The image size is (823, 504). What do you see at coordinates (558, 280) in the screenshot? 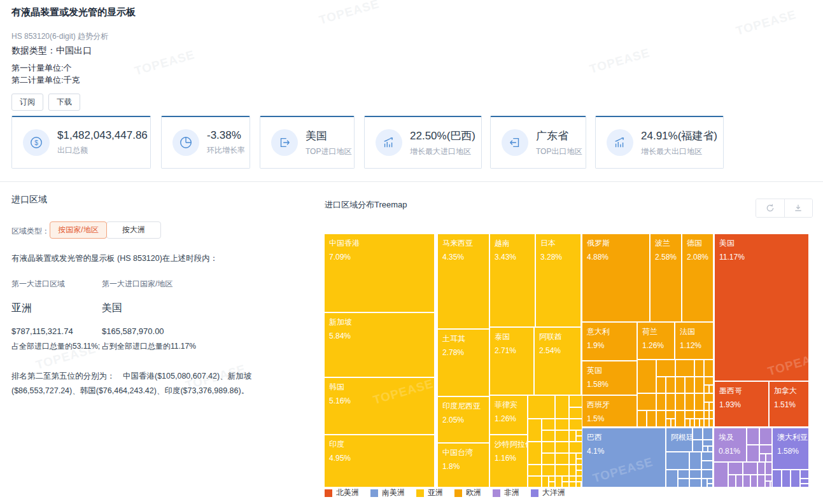
I see `treemap-cell: 日本3.28%` at bounding box center [558, 280].